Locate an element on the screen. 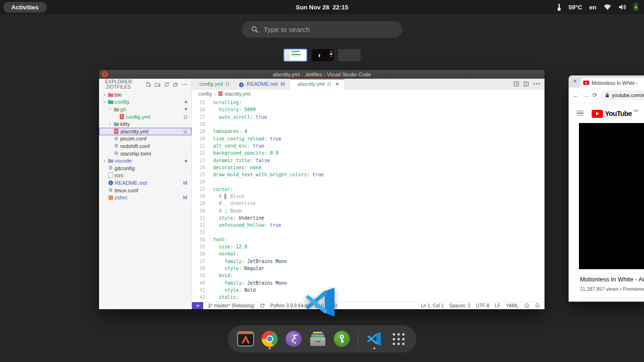 The width and height of the screenshot is (644, 362). code-line: 39 bold: is located at coordinates (368, 275).